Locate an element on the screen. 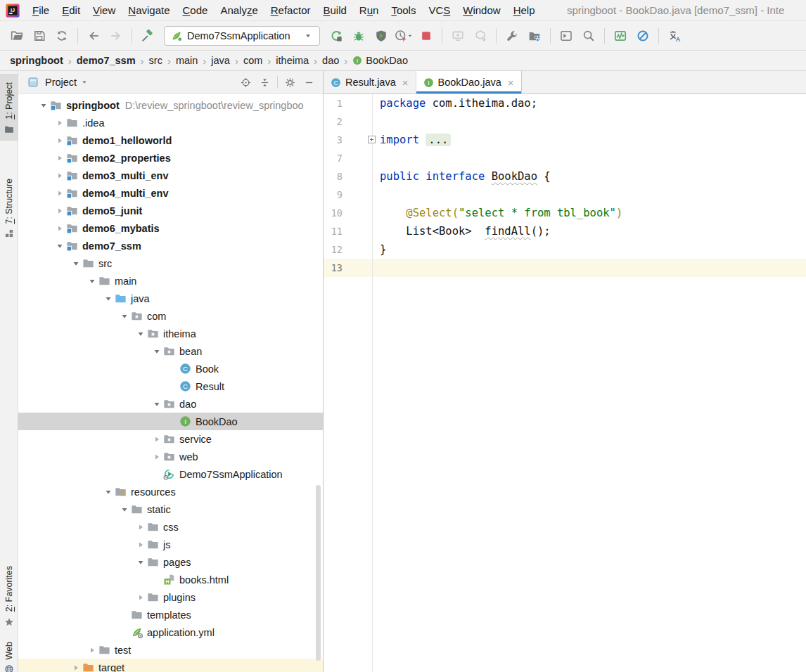 The image size is (806, 672). tool-window-tab-1-project: 1: Project is located at coordinates (8, 107).